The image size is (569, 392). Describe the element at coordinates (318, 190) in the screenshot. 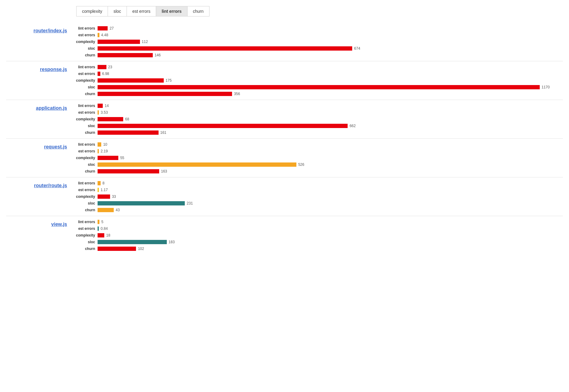

I see `metric-row: est errors1.17` at that location.